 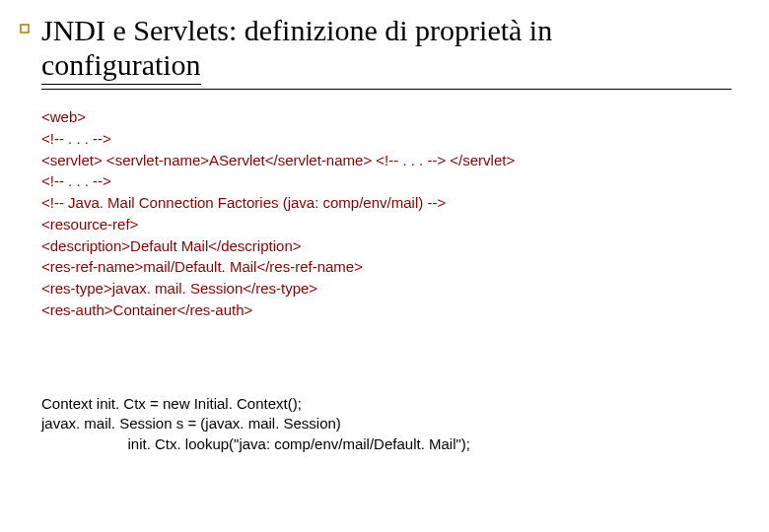 What do you see at coordinates (278, 160) in the screenshot?
I see `code-line: <servlet> <servlet-name>AServlet</servle…` at bounding box center [278, 160].